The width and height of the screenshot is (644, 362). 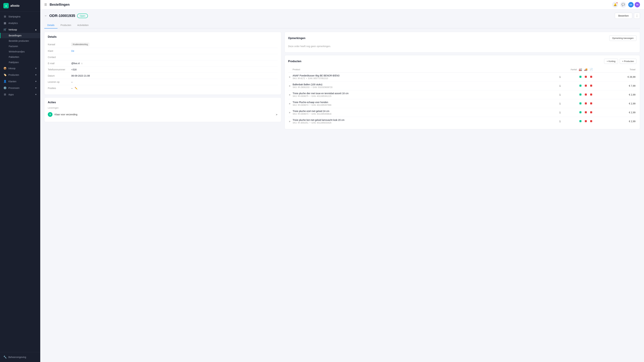 What do you see at coordinates (20, 88) in the screenshot?
I see `sidebar-item-processen: ⚙️ Processen ▼` at bounding box center [20, 88].